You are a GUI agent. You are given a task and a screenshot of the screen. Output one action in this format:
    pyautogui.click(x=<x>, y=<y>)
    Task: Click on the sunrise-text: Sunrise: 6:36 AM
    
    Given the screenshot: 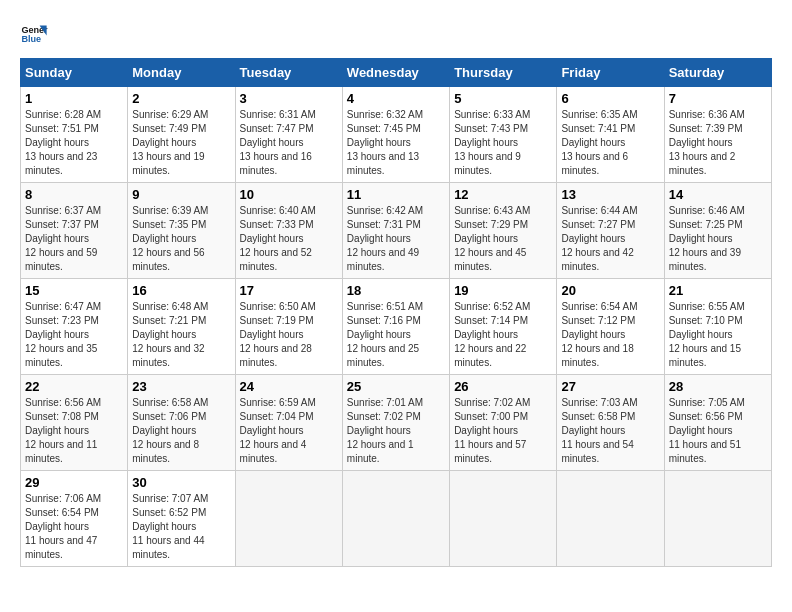 What is the action you would take?
    pyautogui.click(x=718, y=115)
    